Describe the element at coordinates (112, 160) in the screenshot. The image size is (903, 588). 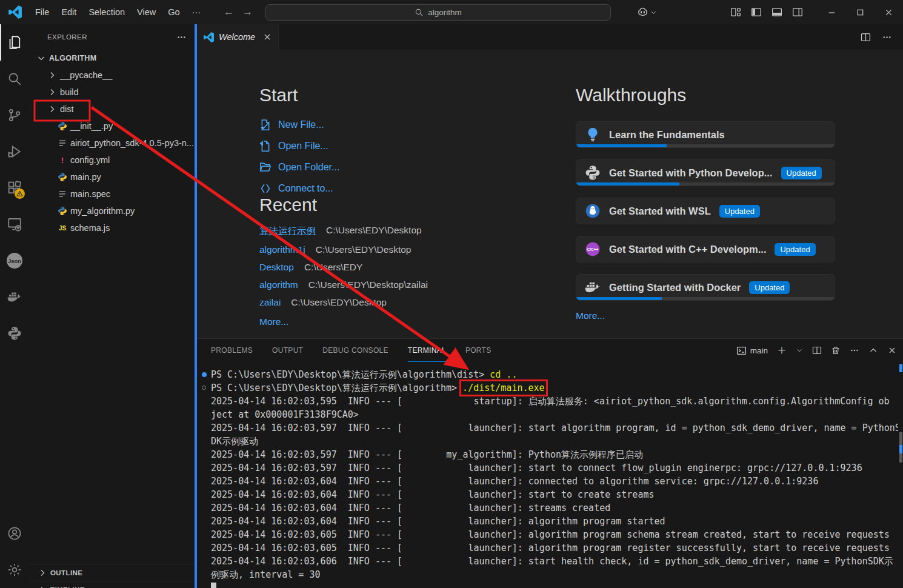
I see `tree-item-config-yml: !config.yml` at that location.